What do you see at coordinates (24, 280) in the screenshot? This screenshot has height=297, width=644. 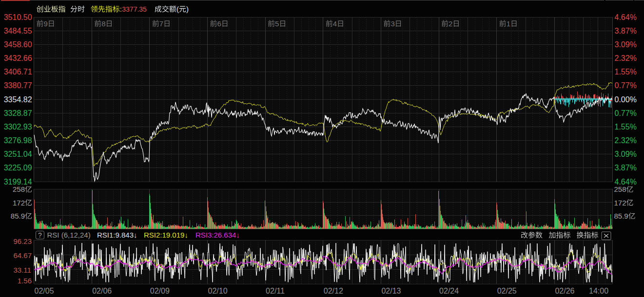 I see `svg-text: 1.56` at bounding box center [24, 280].